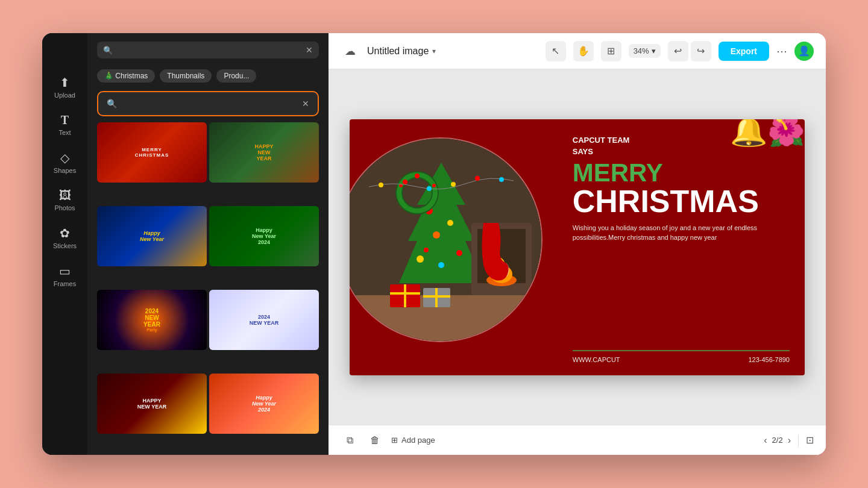 The image size is (868, 488). Describe the element at coordinates (446, 240) in the screenshot. I see `circle-photo-frame` at that location.